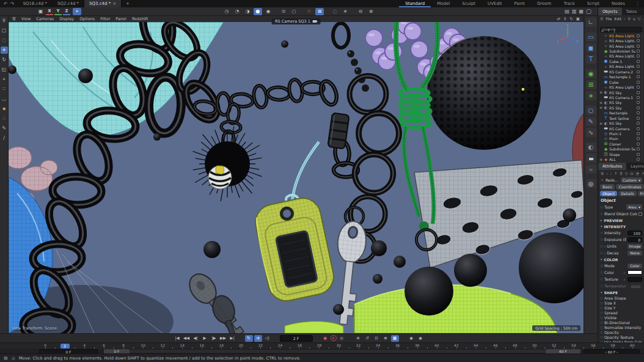 The height and width of the screenshot is (362, 644). I want to click on tab-layers: Layers, so click(635, 166).